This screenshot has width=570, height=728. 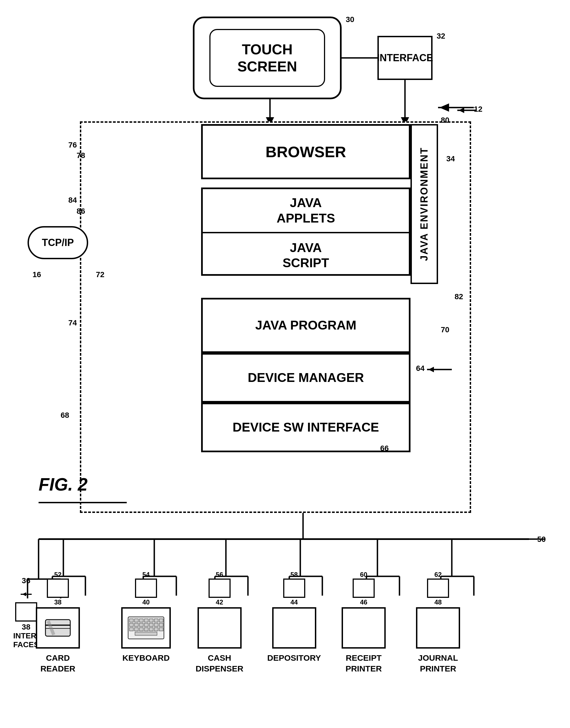 What do you see at coordinates (364, 628) in the screenshot?
I see `receipt-printer-box` at bounding box center [364, 628].